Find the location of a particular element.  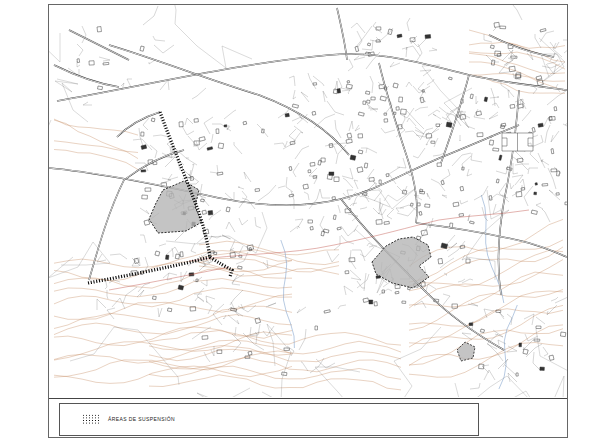

bottom-strip: ÁREAS DE SUSPENSIÓN A LARACHA DOCUMENTO … is located at coordinates (308, 418).